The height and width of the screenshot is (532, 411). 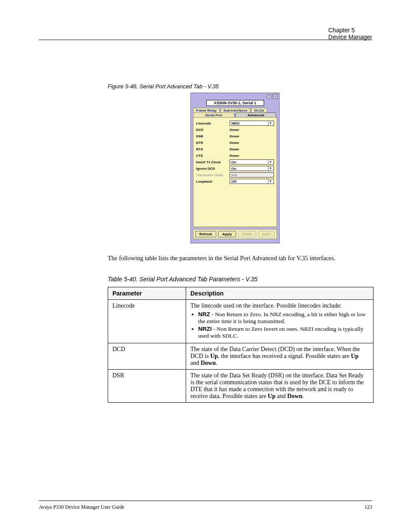 What do you see at coordinates (82, 507) in the screenshot?
I see `footer-left: Avaya P330 Device Manager User Guide` at bounding box center [82, 507].